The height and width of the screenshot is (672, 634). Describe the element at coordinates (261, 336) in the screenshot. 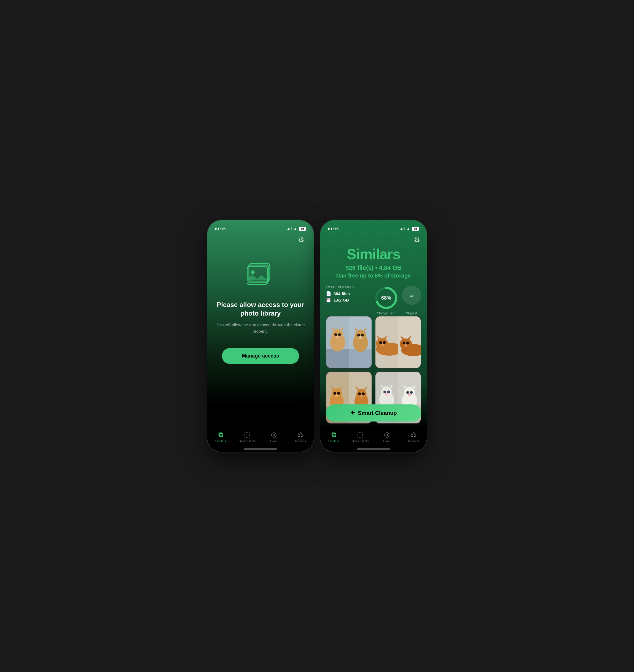

I see `phone-1: 01:15 ▲ 39 ⚙` at that location.